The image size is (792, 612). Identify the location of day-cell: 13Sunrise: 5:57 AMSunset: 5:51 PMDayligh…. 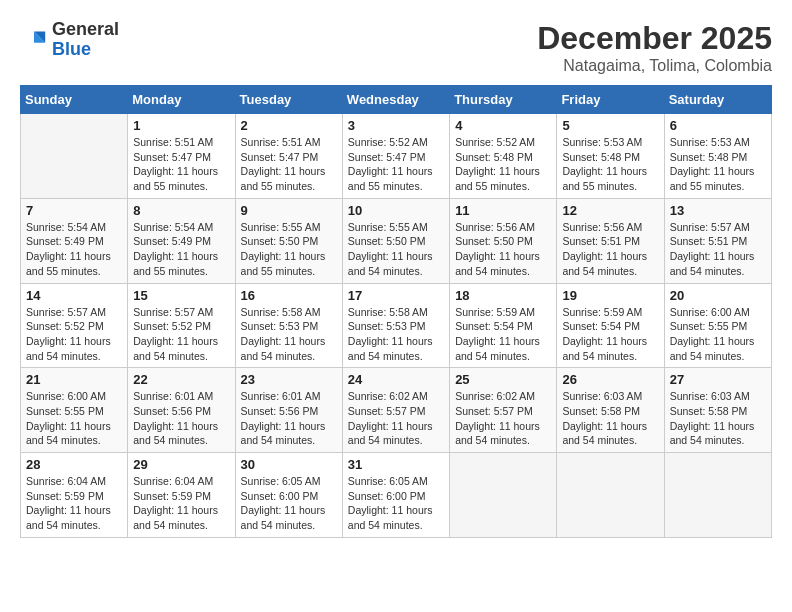
(718, 240).